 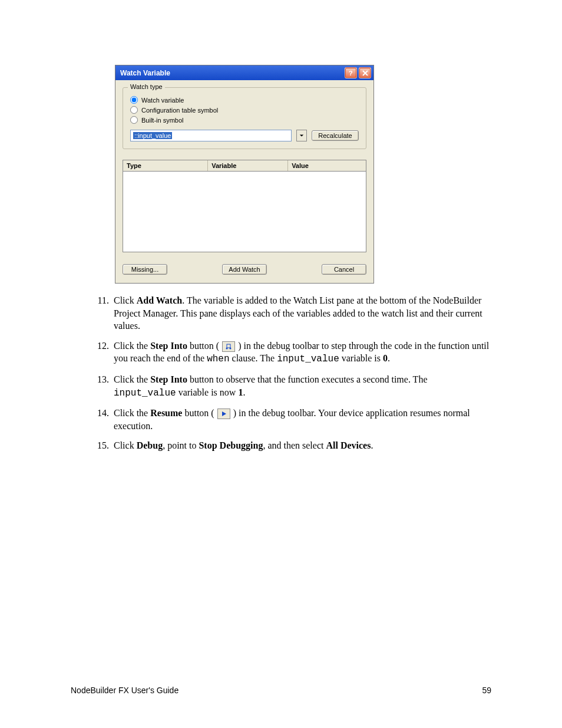 What do you see at coordinates (291, 420) in the screenshot?
I see `step-14: 14. Click the Resume button ( ) in the d…` at bounding box center [291, 420].